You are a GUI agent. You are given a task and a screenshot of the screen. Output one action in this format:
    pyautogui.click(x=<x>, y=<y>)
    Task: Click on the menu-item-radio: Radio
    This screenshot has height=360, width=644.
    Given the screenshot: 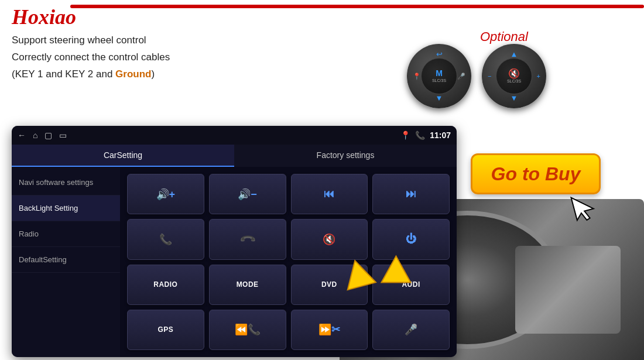 What is the action you would take?
    pyautogui.click(x=66, y=234)
    